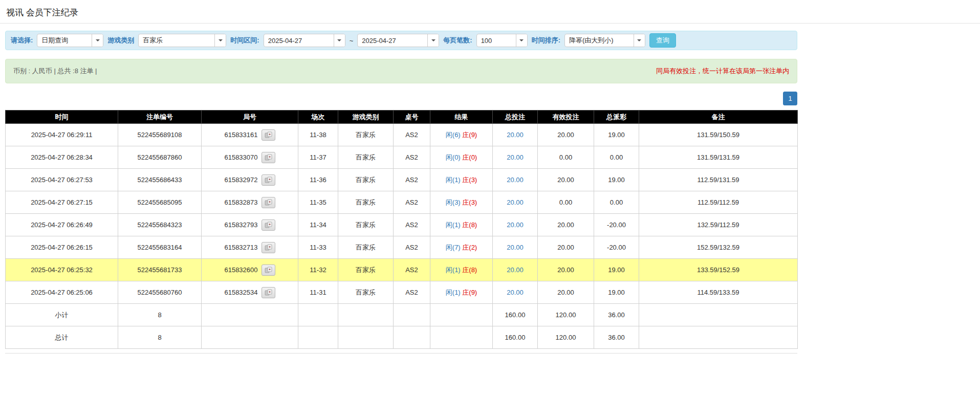  I want to click on col-header-round-id: 局号, so click(250, 117).